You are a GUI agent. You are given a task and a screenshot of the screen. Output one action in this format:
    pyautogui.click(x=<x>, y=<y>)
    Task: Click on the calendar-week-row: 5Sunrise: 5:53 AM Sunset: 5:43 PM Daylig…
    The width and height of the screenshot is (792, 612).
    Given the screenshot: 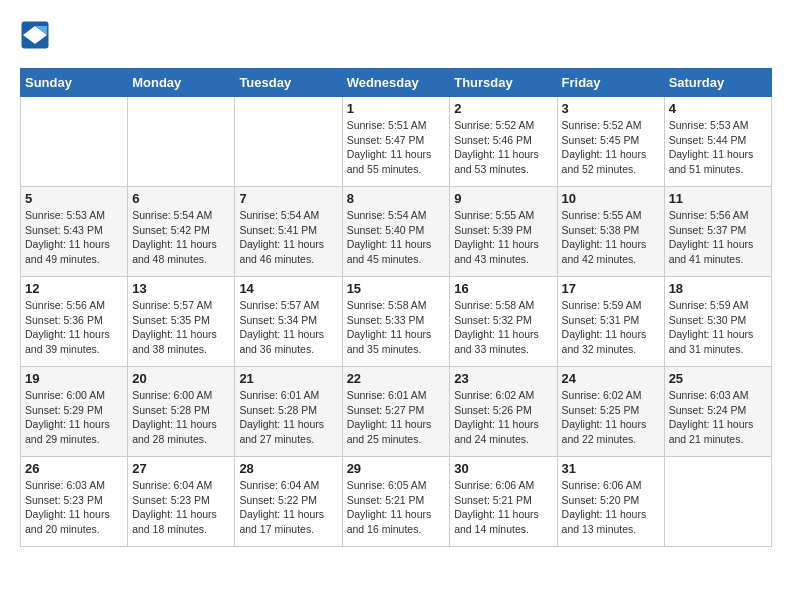 What is the action you would take?
    pyautogui.click(x=396, y=232)
    